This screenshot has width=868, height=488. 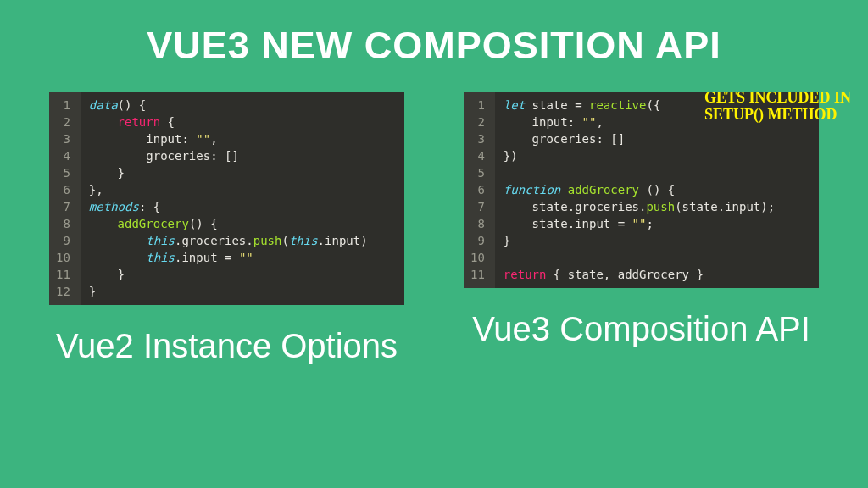 What do you see at coordinates (227, 346) in the screenshot?
I see `left-subtitle: Vue2 Instance Options` at bounding box center [227, 346].